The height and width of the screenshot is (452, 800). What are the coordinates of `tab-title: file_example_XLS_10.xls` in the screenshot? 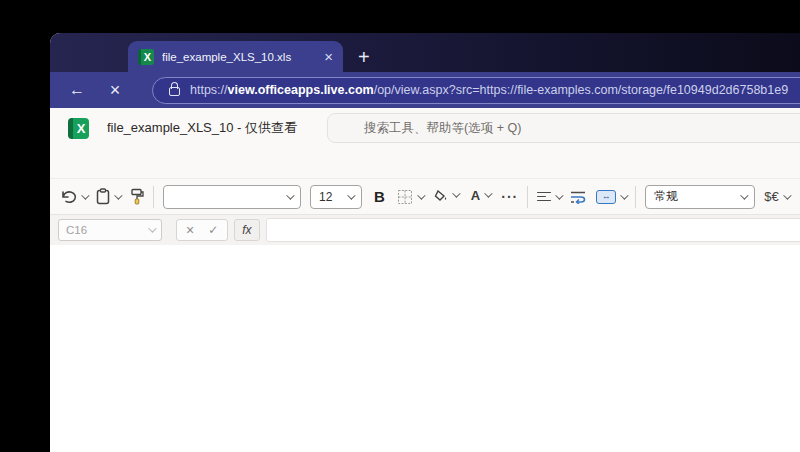 It's located at (239, 57).